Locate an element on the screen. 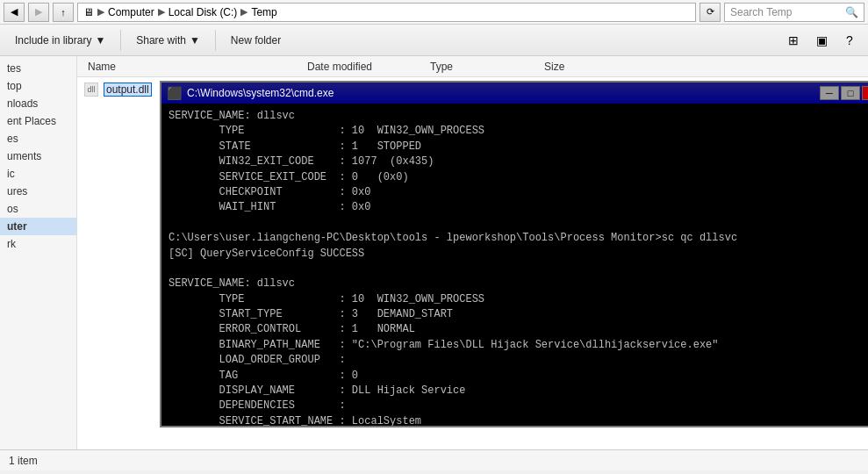 Image resolution: width=868 pixels, height=474 pixels. sidebar-item-computer: uter is located at coordinates (39, 226).